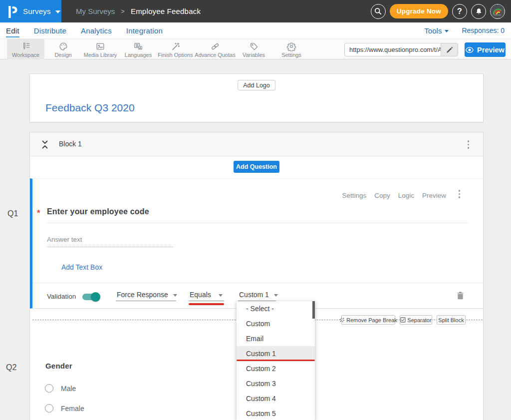 The height and width of the screenshot is (420, 511). Describe the element at coordinates (138, 55) in the screenshot. I see `toolbar-item-label: Languages` at that location.